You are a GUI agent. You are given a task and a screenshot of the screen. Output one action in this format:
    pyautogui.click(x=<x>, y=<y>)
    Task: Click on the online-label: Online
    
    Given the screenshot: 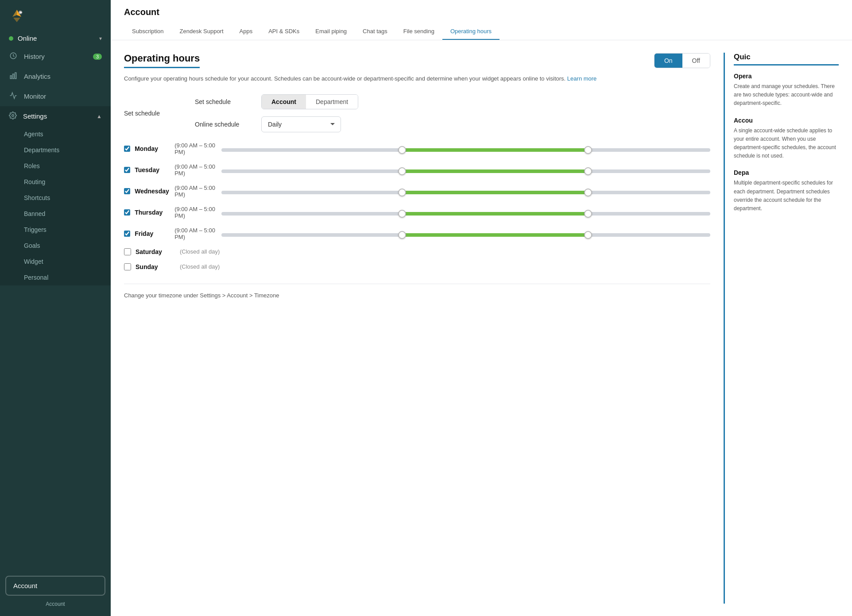 What is the action you would take?
    pyautogui.click(x=27, y=38)
    